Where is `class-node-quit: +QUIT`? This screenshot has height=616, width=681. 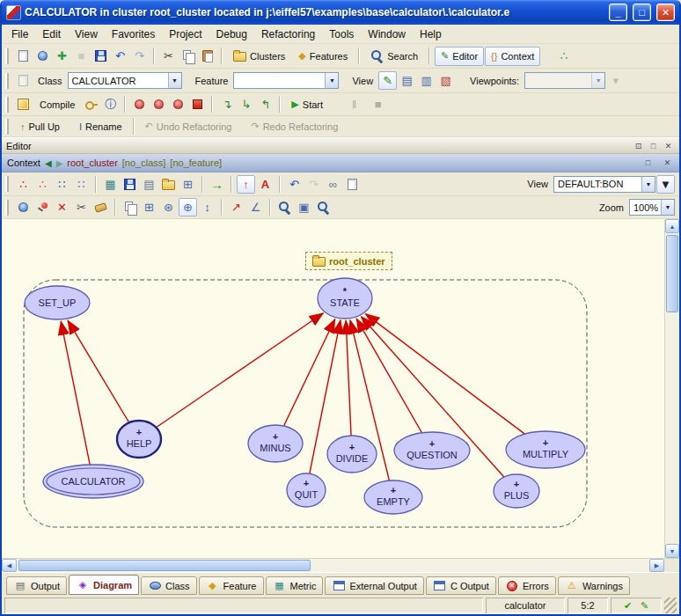
class-node-quit: +QUIT is located at coordinates (306, 490).